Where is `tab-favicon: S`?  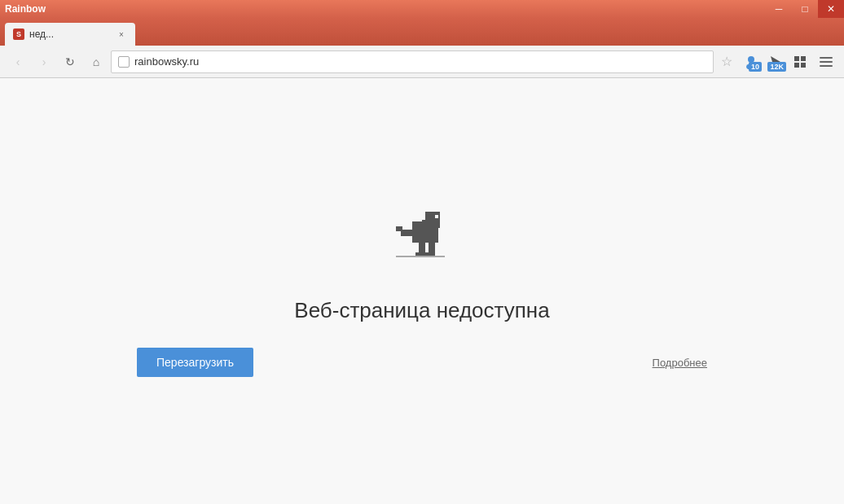 tab-favicon: S is located at coordinates (19, 34).